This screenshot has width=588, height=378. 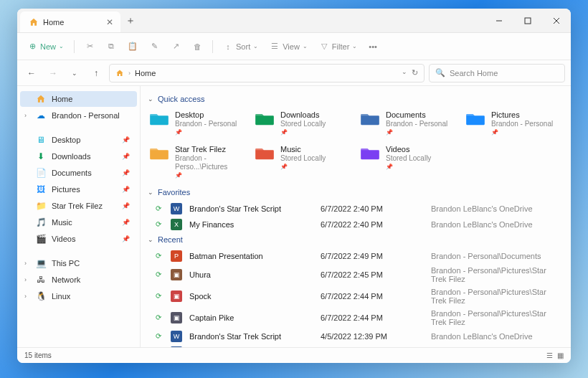 I want to click on file-row: ⟳WBrandon's Star Trek Script6/7/2022 2:4…, so click(x=354, y=209).